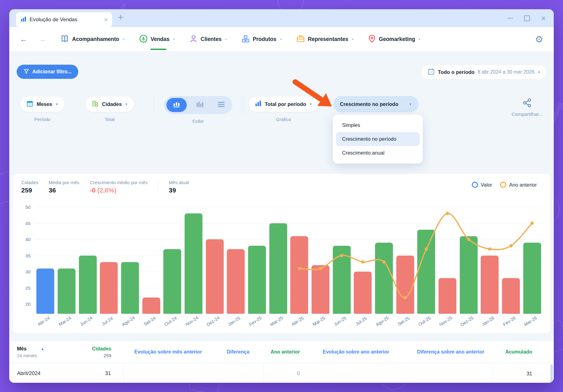 Image resolution: width=563 pixels, height=392 pixels. I want to click on dropdown-item-3: Crescimento anual, so click(378, 153).